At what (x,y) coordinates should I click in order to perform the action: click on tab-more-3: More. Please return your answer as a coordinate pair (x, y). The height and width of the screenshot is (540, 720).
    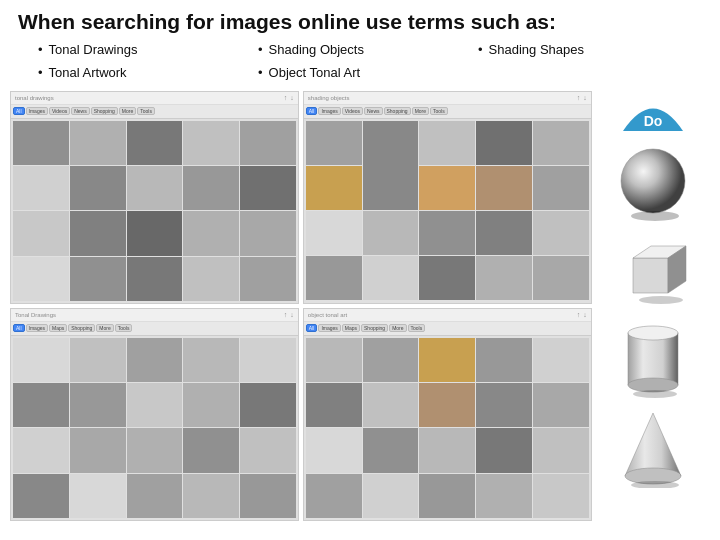
    Looking at the image, I should click on (104, 328).